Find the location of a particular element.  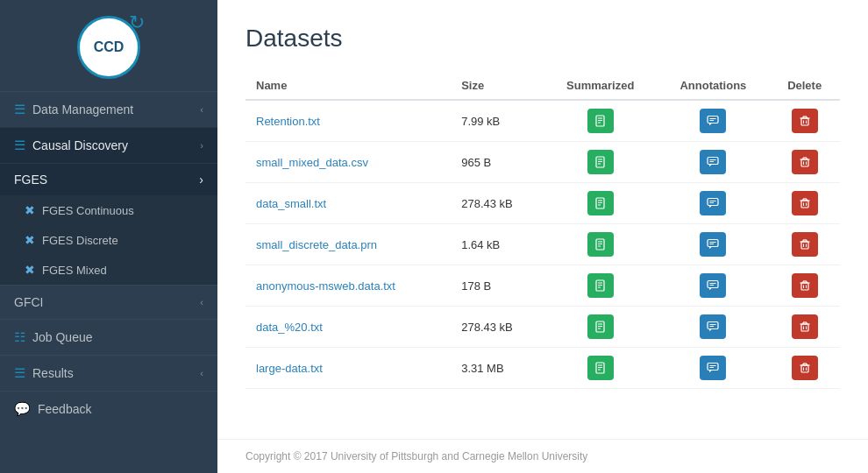

results-icon: ☰ is located at coordinates (19, 373).